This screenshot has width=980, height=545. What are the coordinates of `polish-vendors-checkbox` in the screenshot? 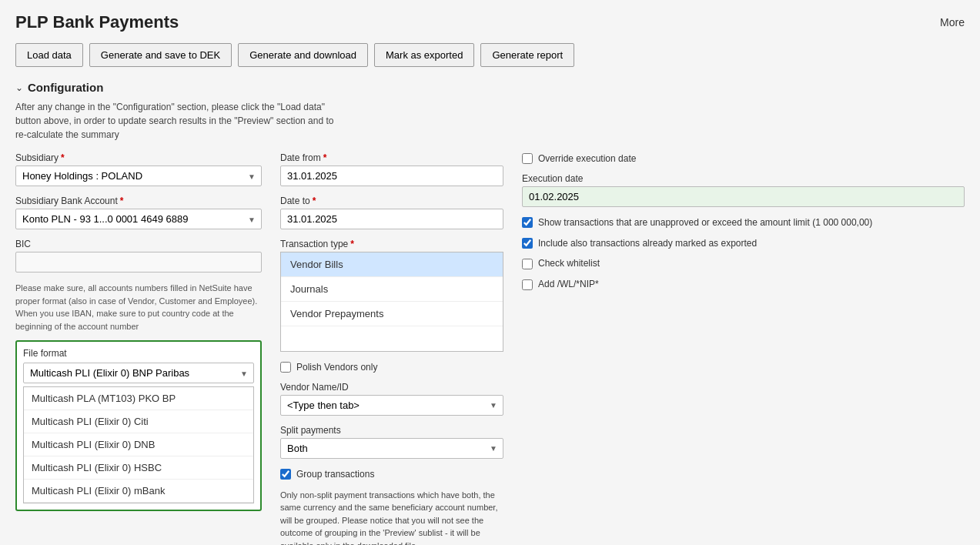 It's located at (286, 367).